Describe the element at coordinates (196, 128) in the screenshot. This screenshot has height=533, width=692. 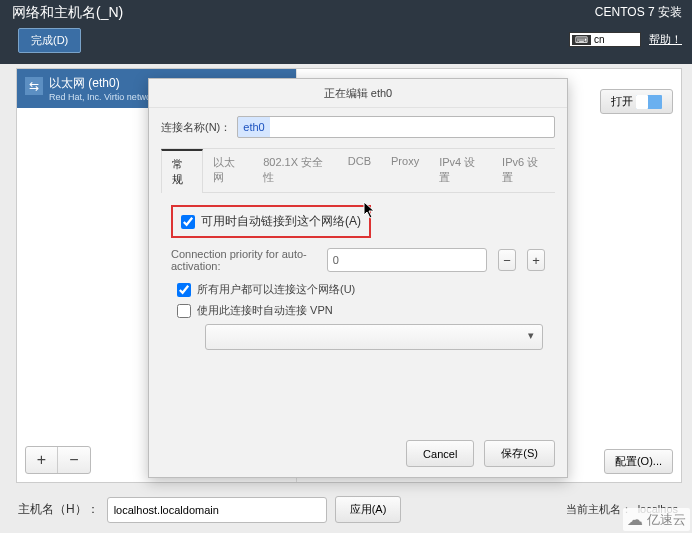
I see `connection-name-label: 连接名称(N)：` at that location.